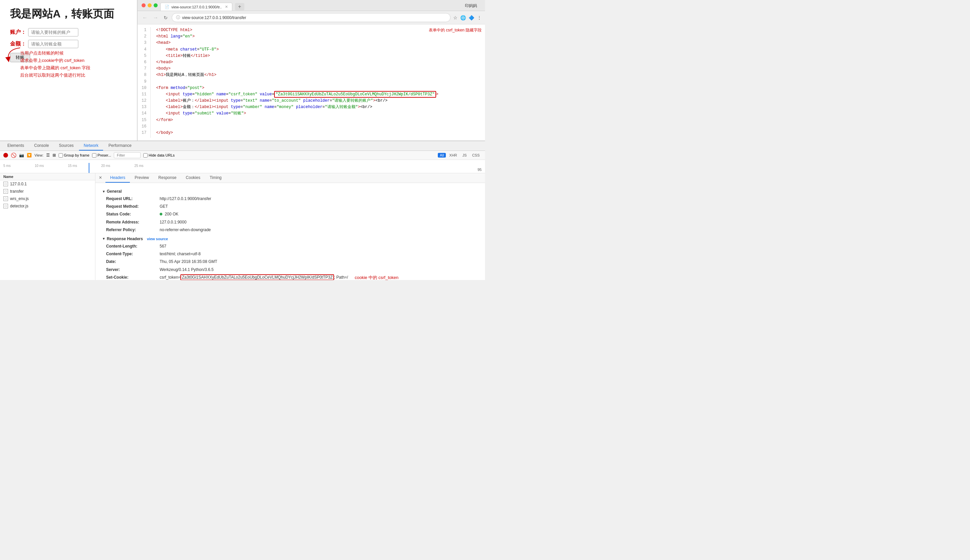 The width and height of the screenshot is (970, 560). I want to click on content-length-value: 567, so click(163, 246).